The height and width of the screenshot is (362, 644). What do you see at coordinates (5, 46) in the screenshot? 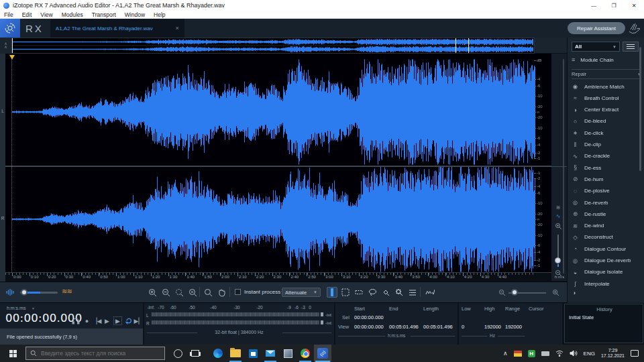
I see `overview-collapse-control: ∧ ∧` at bounding box center [5, 46].